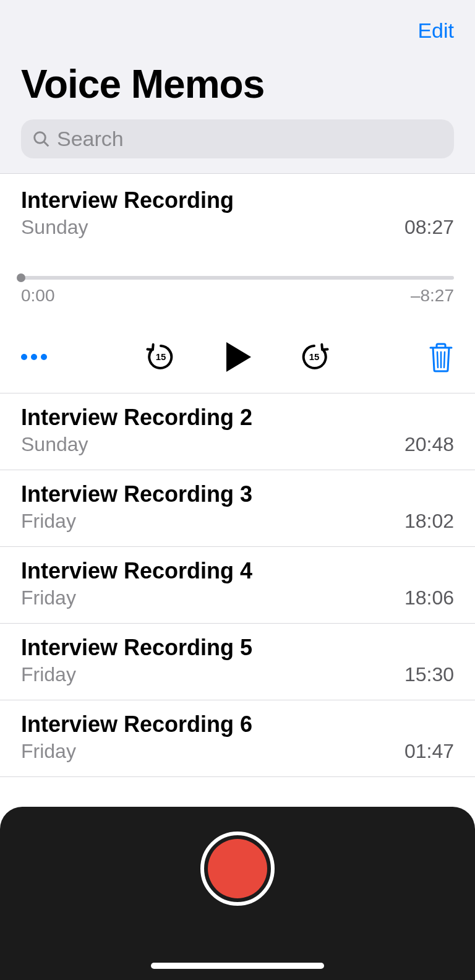  Describe the element at coordinates (429, 598) in the screenshot. I see `recording-duration: 18:06` at that location.